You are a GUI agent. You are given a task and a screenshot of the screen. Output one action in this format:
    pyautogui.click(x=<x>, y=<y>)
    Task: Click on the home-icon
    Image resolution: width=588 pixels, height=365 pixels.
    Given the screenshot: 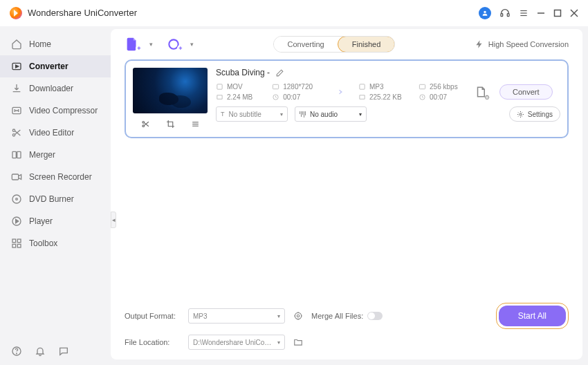 What is the action you would take?
    pyautogui.click(x=17, y=44)
    